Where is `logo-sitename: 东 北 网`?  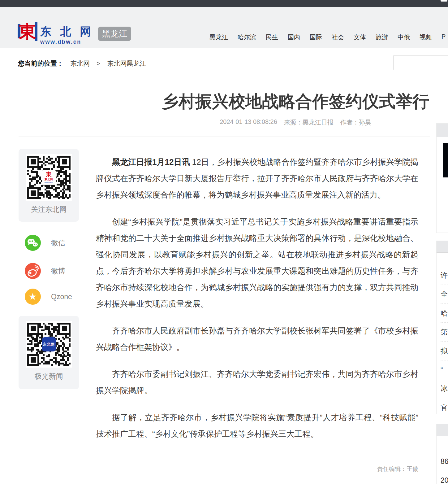 logo-sitename: 东 北 网 is located at coordinates (67, 32).